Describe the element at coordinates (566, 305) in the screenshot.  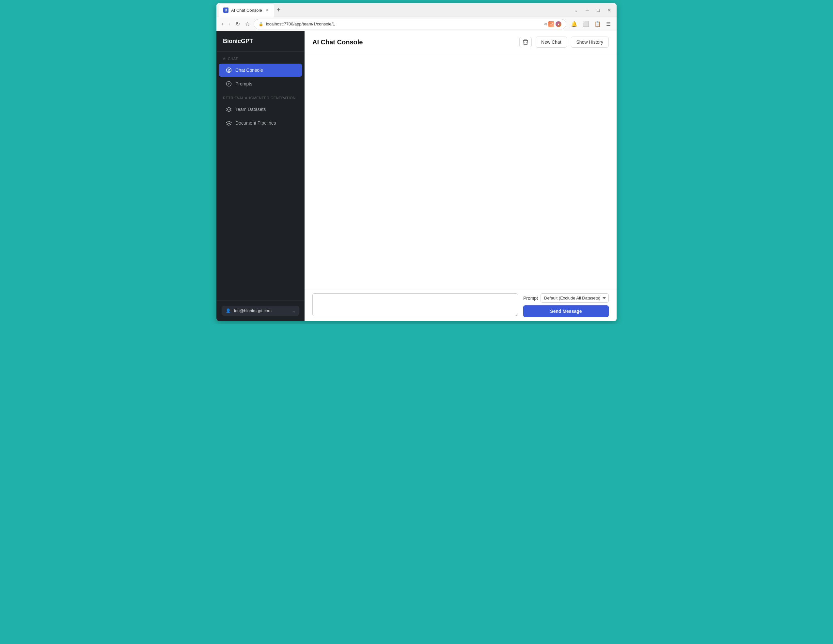
I see `input-controls: Prompt Default (Exclude All Datasets) Se…` at that location.